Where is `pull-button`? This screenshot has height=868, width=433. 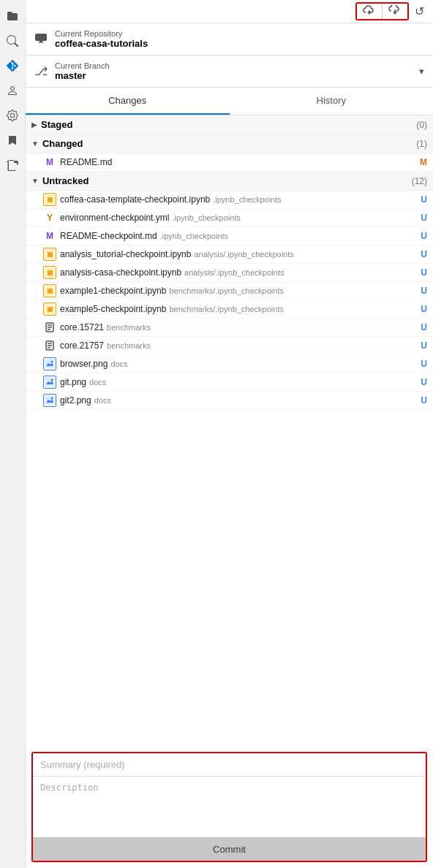 pull-button is located at coordinates (395, 12).